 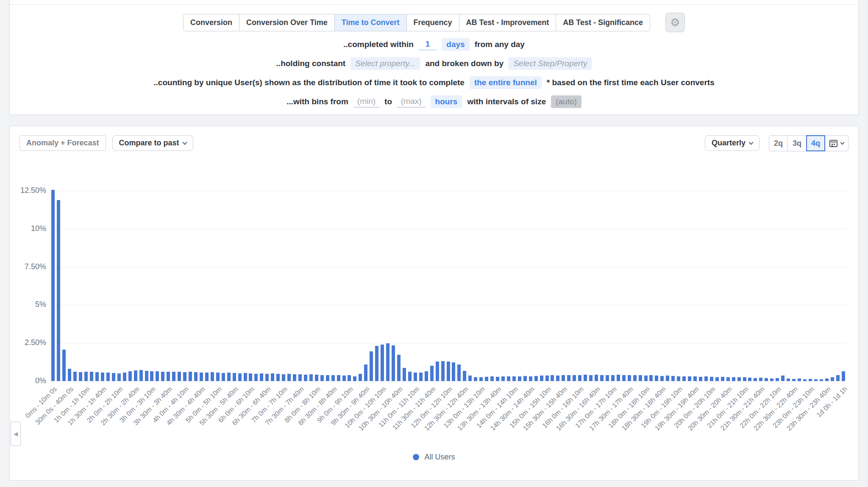 What do you see at coordinates (455, 45) in the screenshot?
I see `conversion-window-unit-dropdown: days` at bounding box center [455, 45].